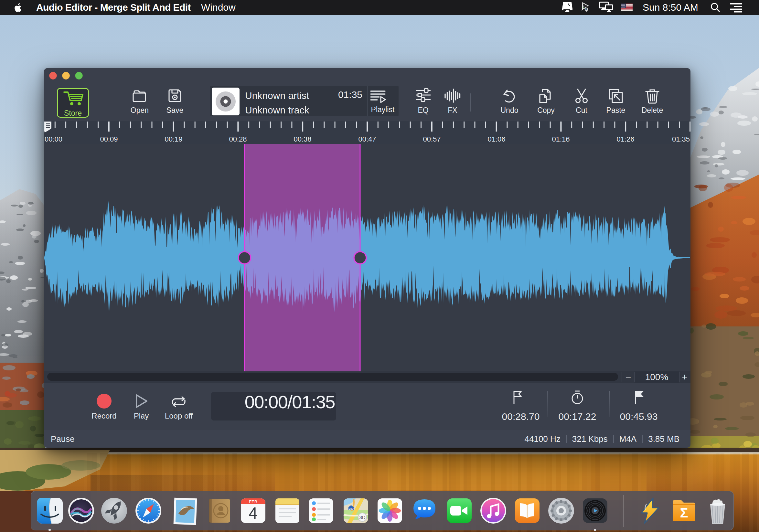 Image resolution: width=759 pixels, height=532 pixels. What do you see at coordinates (625, 139) in the screenshot?
I see `svg-text: 01:26` at bounding box center [625, 139].